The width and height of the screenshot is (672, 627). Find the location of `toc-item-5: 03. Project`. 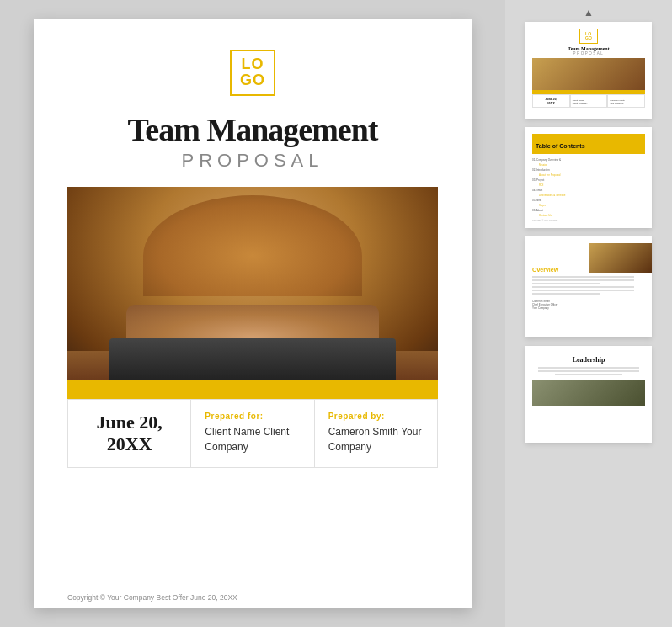

toc-item-5: 03. Project is located at coordinates (589, 180).